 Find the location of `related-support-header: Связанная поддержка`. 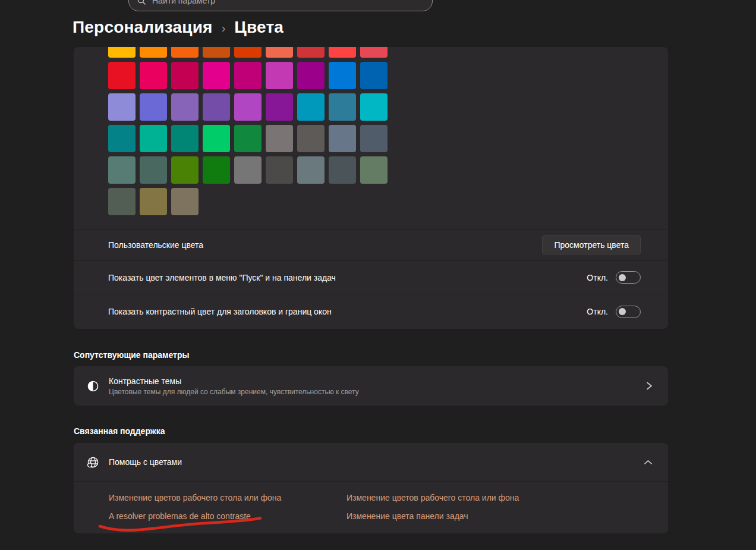

related-support-header: Связанная поддержка is located at coordinates (119, 431).